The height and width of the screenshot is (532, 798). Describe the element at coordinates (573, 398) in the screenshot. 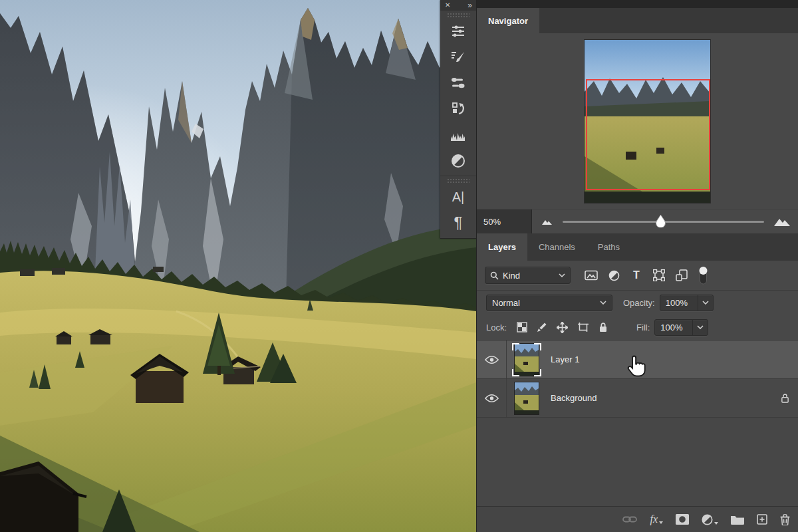

I see `layer-name: Background` at that location.